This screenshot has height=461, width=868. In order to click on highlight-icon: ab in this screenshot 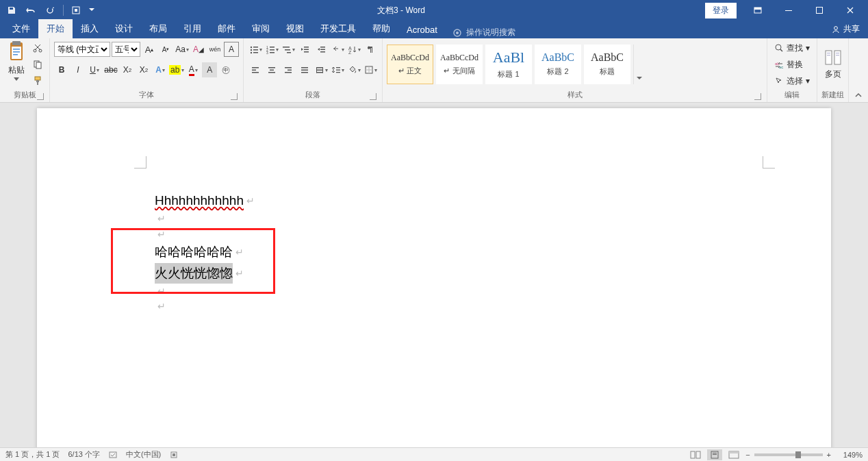, I will do `click(177, 70)`.